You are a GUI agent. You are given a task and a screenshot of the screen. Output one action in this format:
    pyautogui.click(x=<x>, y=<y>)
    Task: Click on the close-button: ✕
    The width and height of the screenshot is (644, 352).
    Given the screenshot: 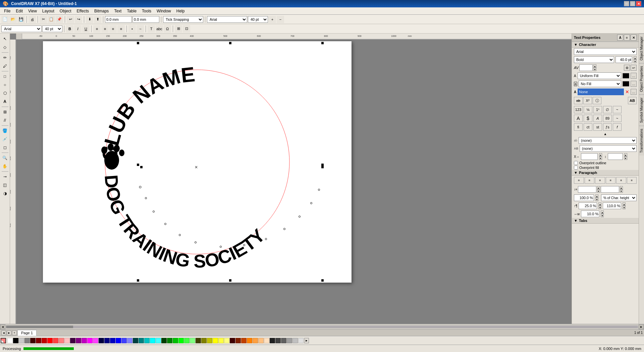 What is the action you would take?
    pyautogui.click(x=639, y=4)
    